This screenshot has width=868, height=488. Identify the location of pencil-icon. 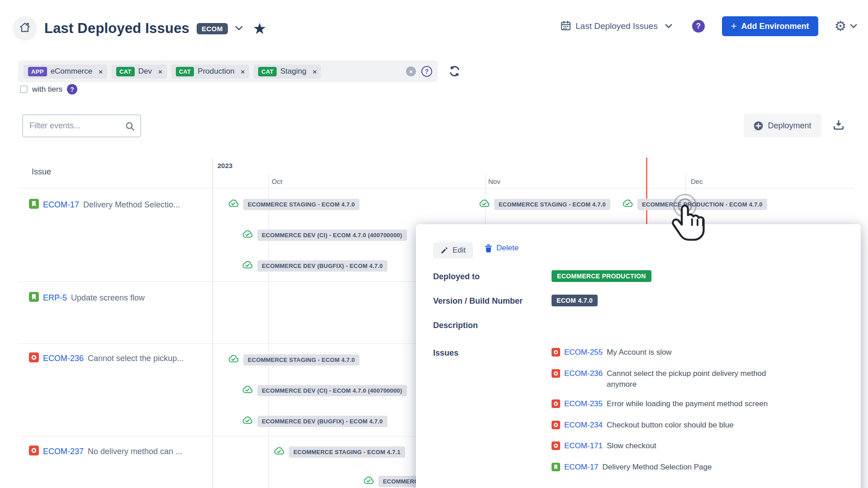
(444, 250).